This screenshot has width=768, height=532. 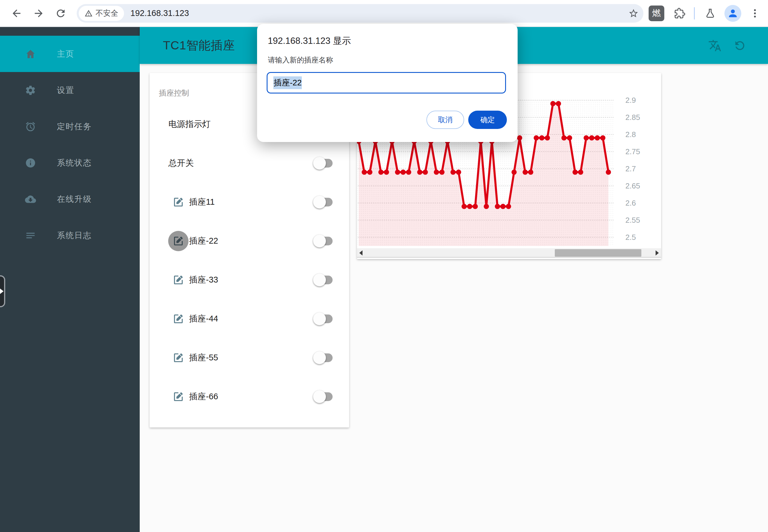 I want to click on gear-icon, so click(x=31, y=90).